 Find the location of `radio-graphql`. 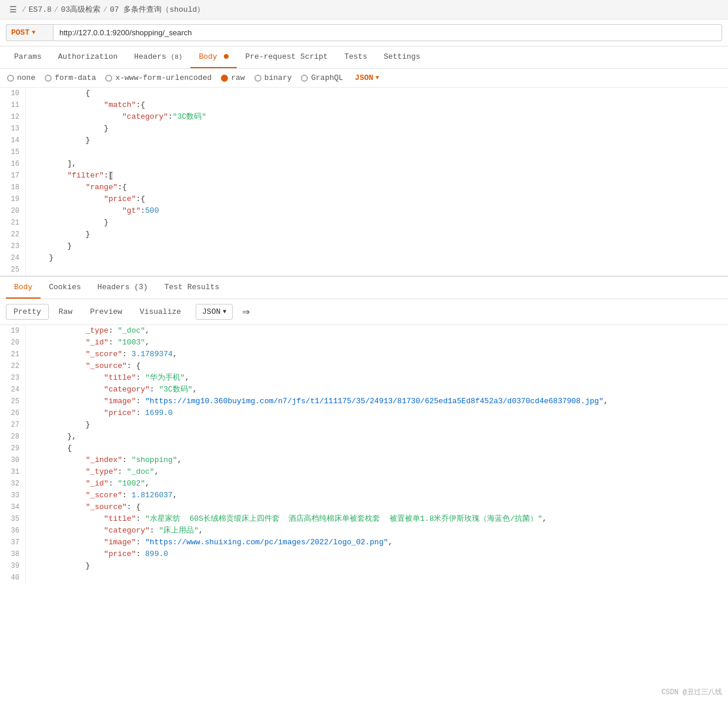

radio-graphql is located at coordinates (304, 78).